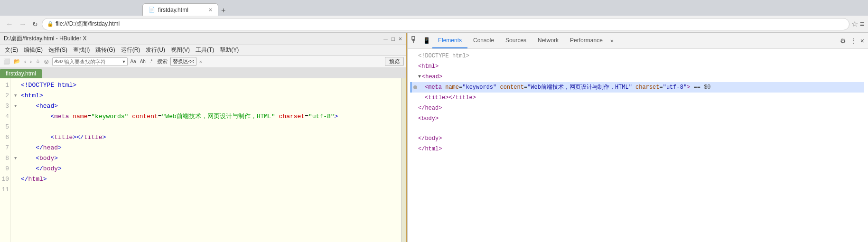  What do you see at coordinates (635, 41) in the screenshot?
I see `devtools-tabs: Elements Console Sources Network Perform…` at bounding box center [635, 41].